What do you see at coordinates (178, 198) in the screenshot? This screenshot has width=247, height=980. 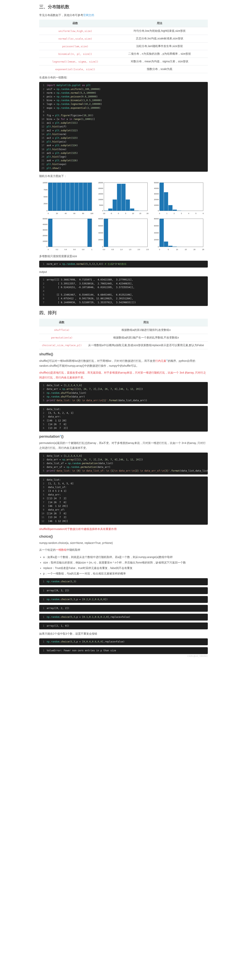 I see `histogram-chart: 012345601000020000300004000050000` at bounding box center [178, 198].